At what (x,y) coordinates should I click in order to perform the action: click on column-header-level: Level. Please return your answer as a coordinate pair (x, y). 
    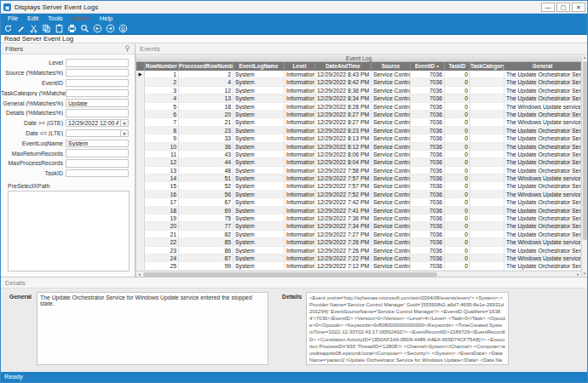
    Looking at the image, I should click on (300, 66).